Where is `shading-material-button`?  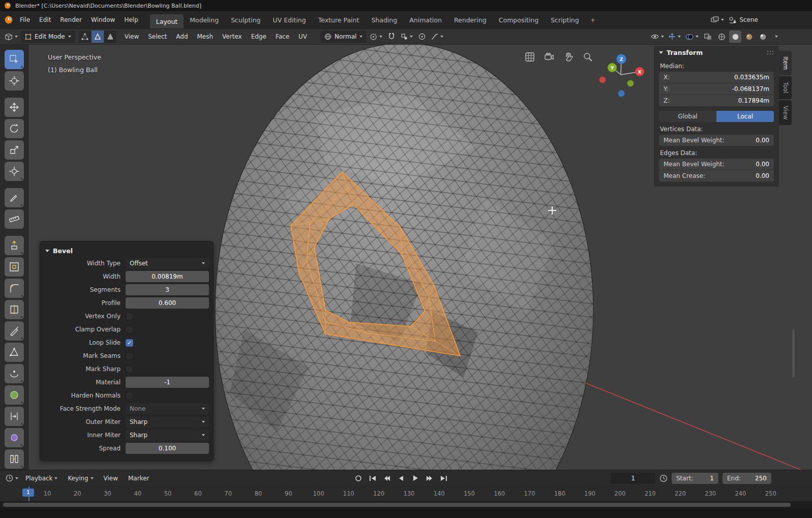
shading-material-button is located at coordinates (749, 37).